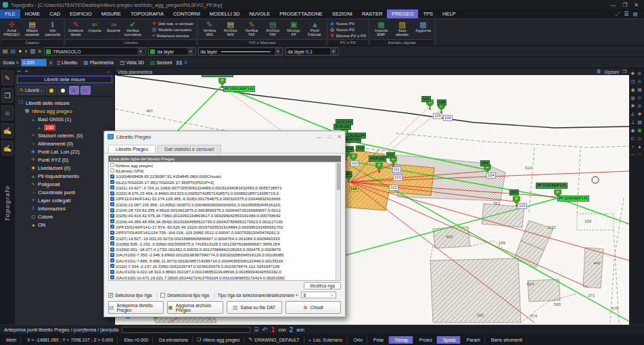 Image resolution: width=644 pixels, height=345 pixels. I want to click on tree-item: ℹInformazioni, so click(65, 208).